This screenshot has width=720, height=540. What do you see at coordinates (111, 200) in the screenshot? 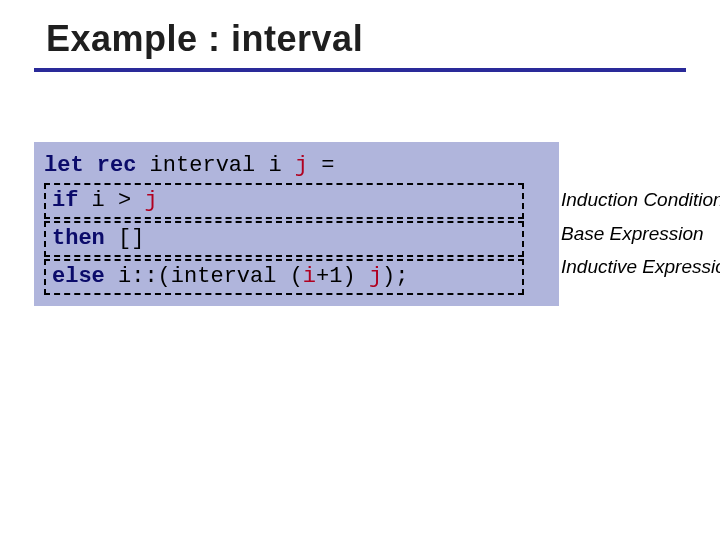
I see `code-text: i >` at bounding box center [111, 200].